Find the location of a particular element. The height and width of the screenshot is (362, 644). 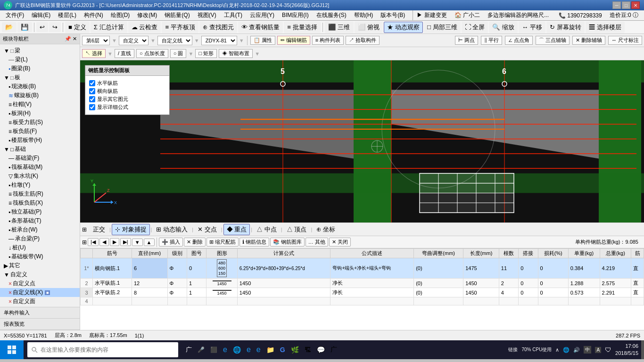

btn-three-point-axis: ⌒ 三点辅轴 is located at coordinates (553, 41).